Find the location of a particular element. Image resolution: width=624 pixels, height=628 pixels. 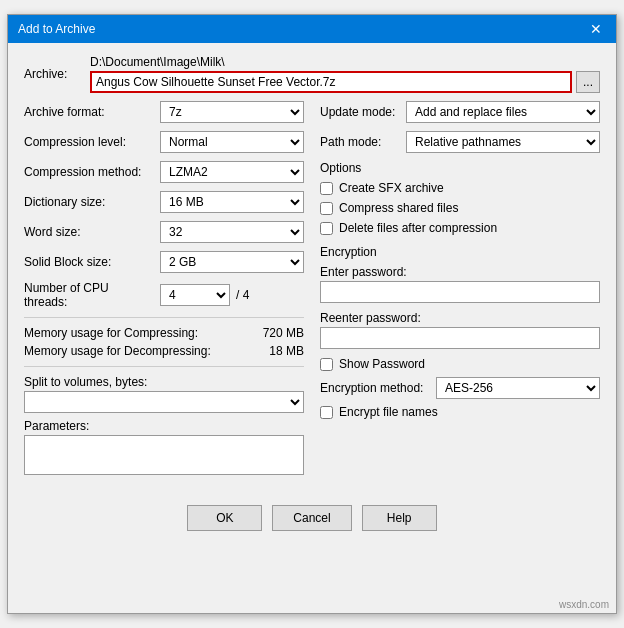

dictionary-size-select: 16 MB8 MB32 MB is located at coordinates (232, 202).